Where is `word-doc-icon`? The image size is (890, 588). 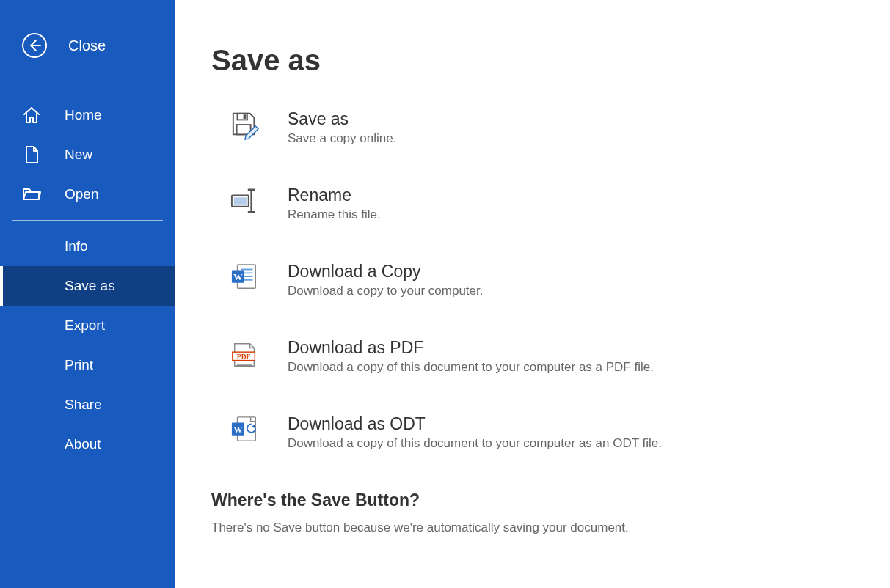 word-doc-icon is located at coordinates (245, 278).